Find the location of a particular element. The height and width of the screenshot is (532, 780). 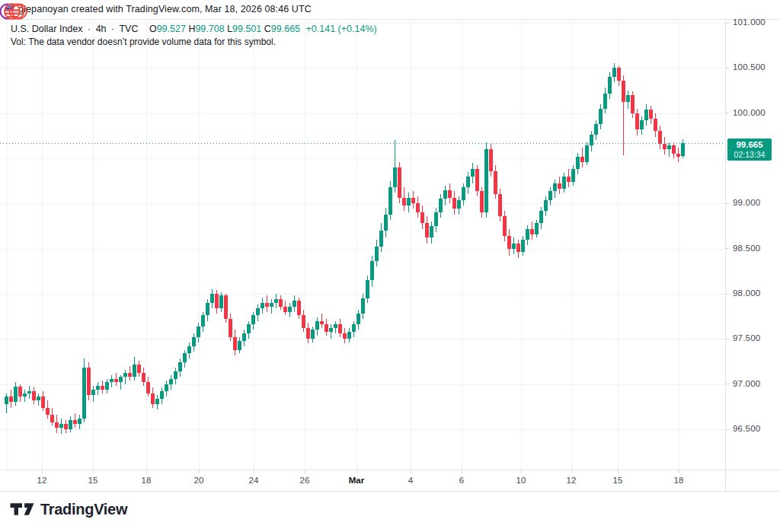

tradingview-logo-icon is located at coordinates (22, 509).